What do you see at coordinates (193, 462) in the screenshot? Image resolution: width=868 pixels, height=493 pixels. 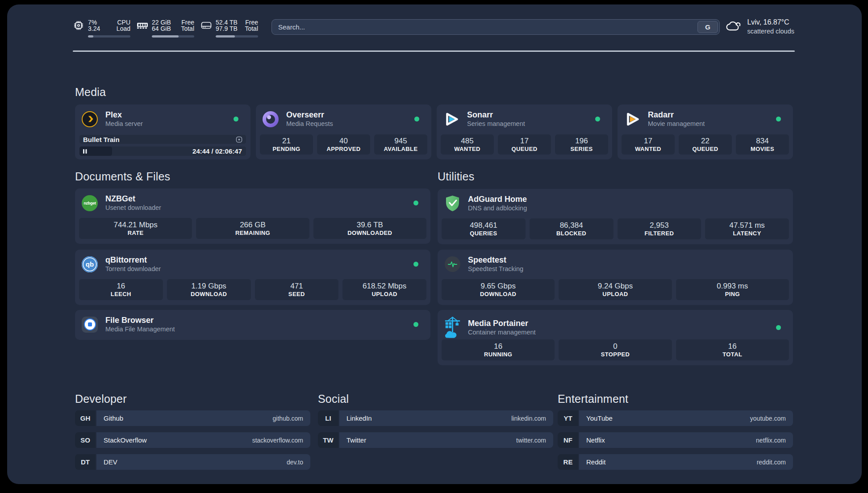 I see `link-dev: DT DEVdev.to` at bounding box center [193, 462].